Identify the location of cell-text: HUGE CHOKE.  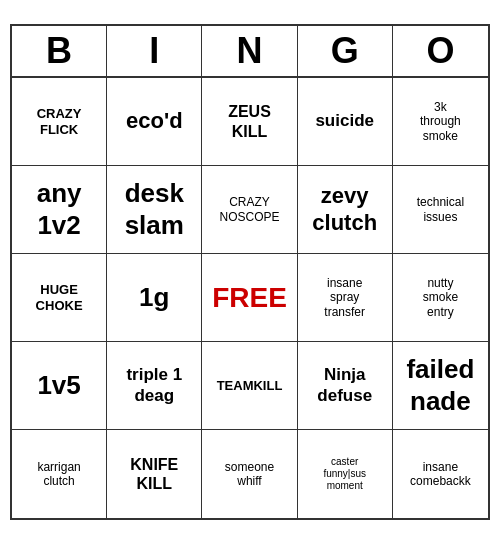
(60, 298).